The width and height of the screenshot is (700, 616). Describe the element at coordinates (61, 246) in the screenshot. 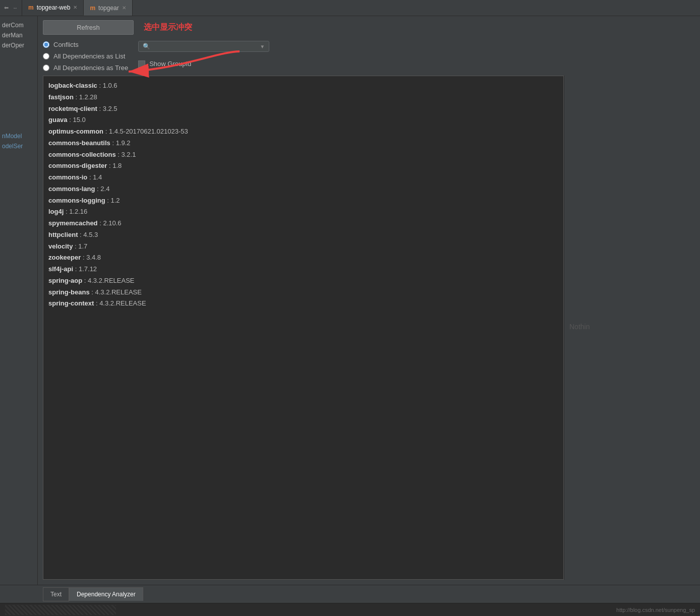

I see `dep-name: velocity` at that location.